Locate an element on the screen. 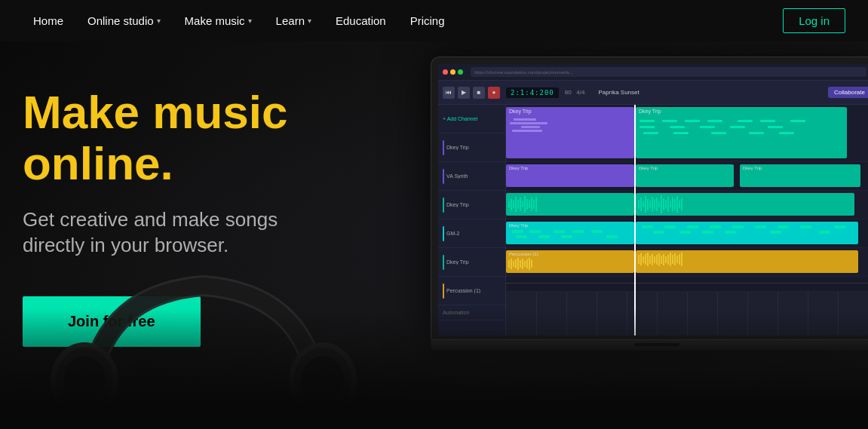 Image resolution: width=868 pixels, height=429 pixels. time-display: 2:1:4:200 is located at coordinates (532, 93).